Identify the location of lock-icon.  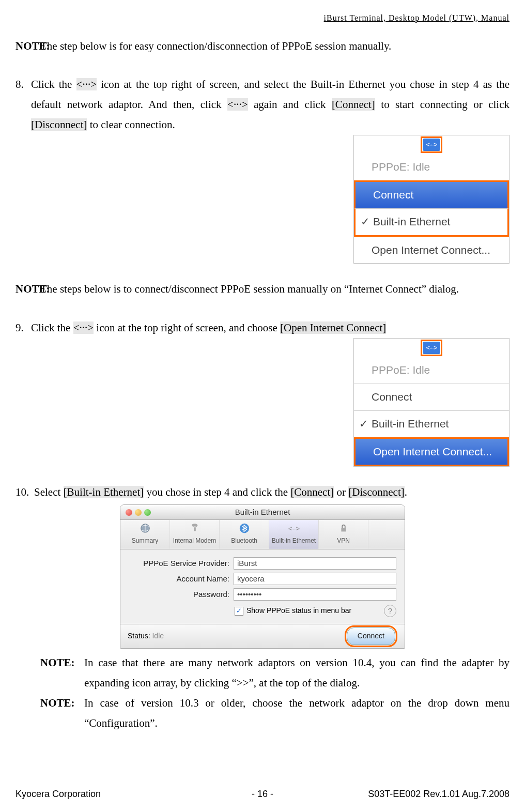
(344, 528).